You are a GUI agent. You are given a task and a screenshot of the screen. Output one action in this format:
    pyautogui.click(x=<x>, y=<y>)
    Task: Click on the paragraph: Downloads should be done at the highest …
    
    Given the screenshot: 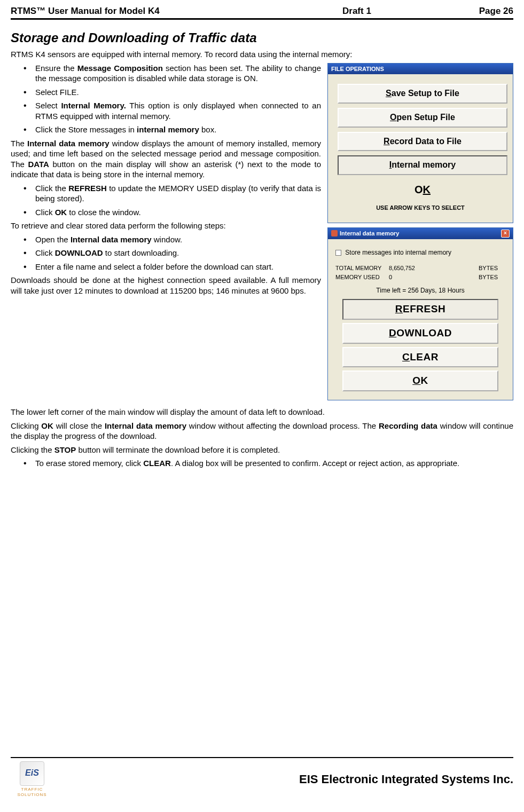 What is the action you would take?
    pyautogui.click(x=166, y=285)
    